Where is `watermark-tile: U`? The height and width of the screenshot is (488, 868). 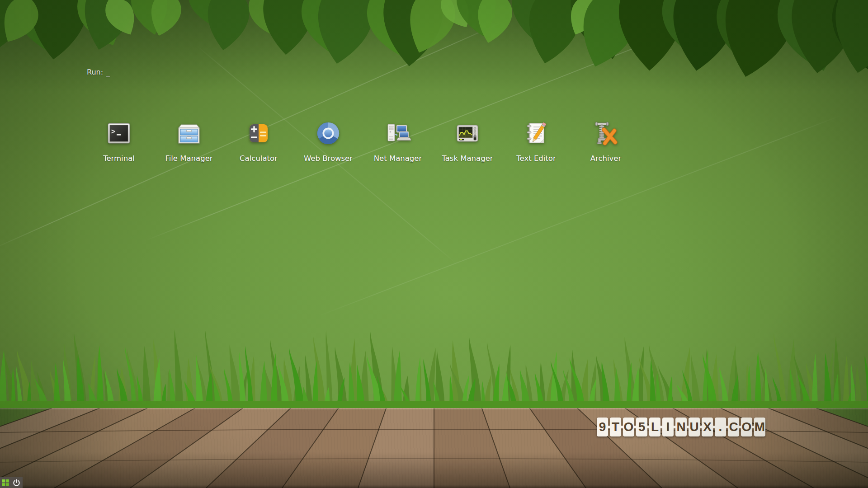 watermark-tile: U is located at coordinates (694, 427).